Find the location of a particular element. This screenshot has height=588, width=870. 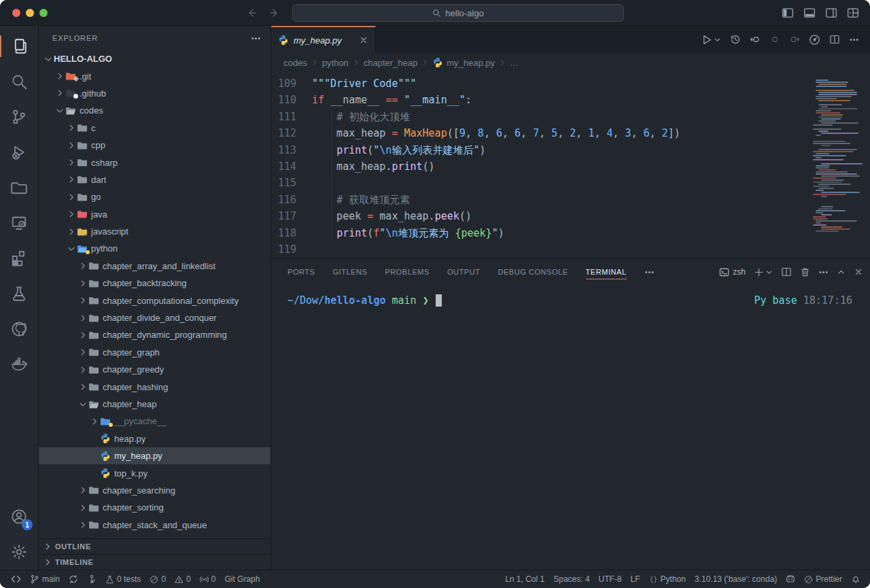

maximize-window-button is located at coordinates (44, 13).